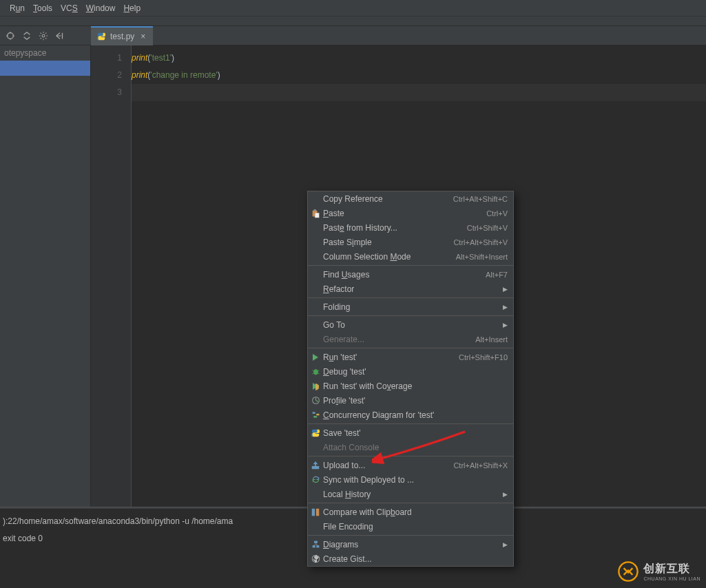 Image resolution: width=706 pixels, height=588 pixels. What do you see at coordinates (112, 276) in the screenshot?
I see `line-number-gutter: 1 2 3` at bounding box center [112, 276].